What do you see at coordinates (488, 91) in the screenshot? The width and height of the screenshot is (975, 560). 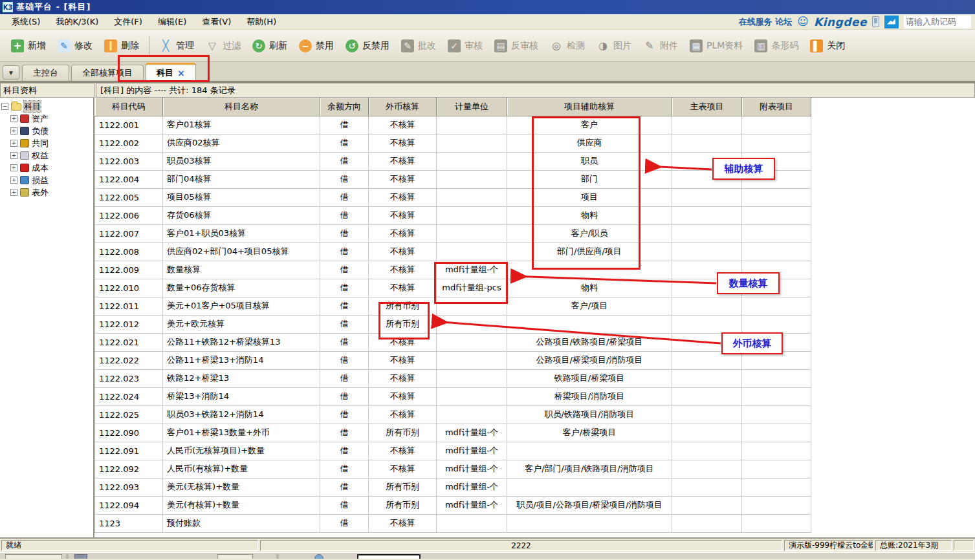 I see `sub-headers: 科目资料 [科目] 的内容 ---- 共计: 184 条记录` at bounding box center [488, 91].